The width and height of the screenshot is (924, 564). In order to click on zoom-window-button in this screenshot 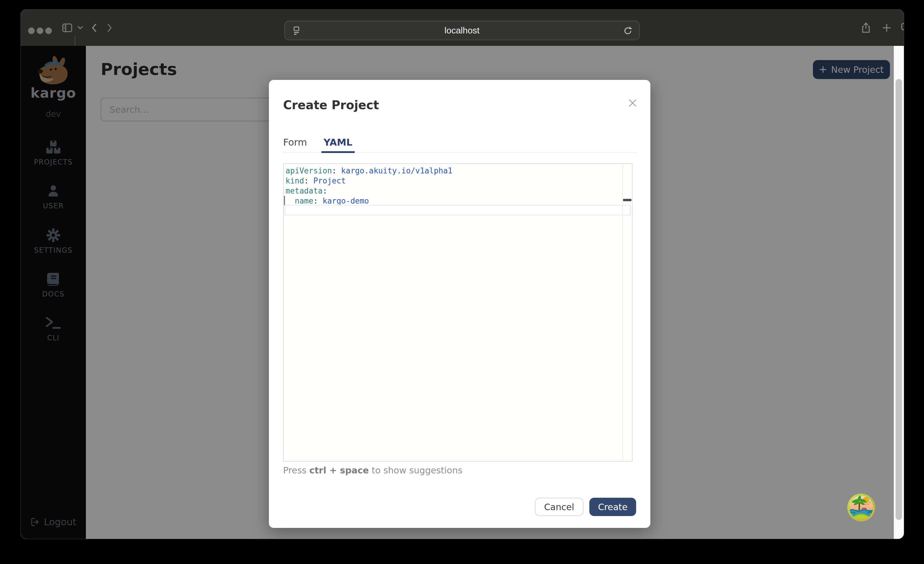, I will do `click(49, 31)`.